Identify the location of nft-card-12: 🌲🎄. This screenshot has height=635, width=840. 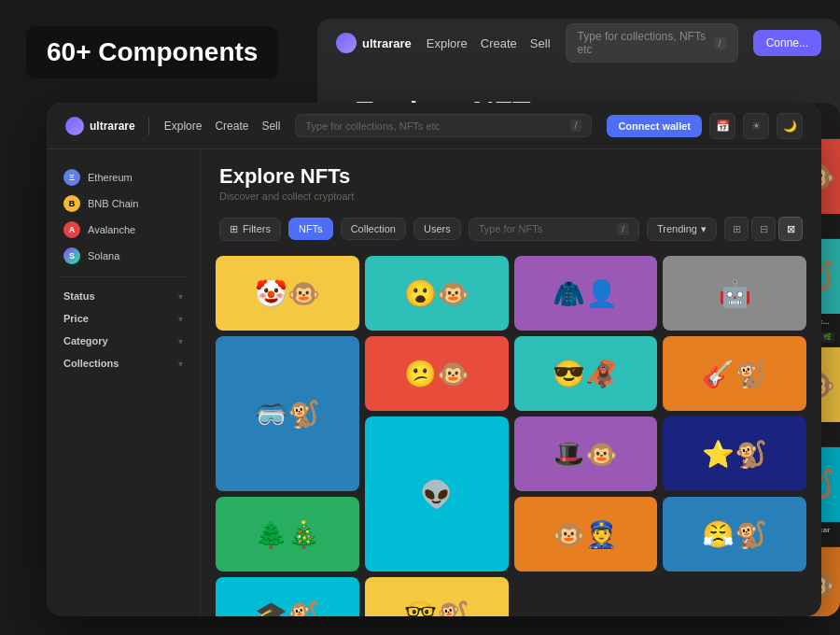
(287, 534).